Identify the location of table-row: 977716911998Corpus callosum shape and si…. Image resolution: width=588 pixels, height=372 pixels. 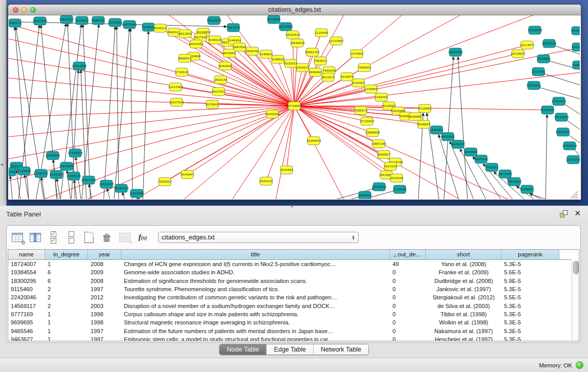
(294, 314).